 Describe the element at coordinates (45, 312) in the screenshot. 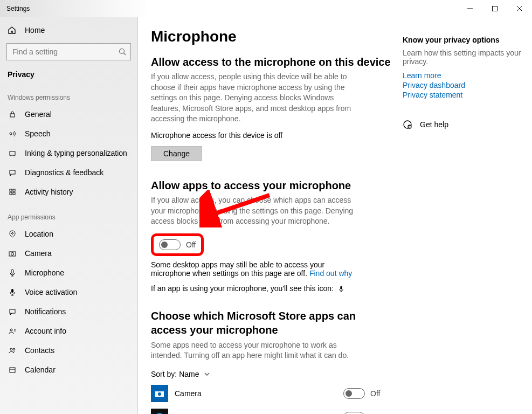

I see `sidebar-item-label: Notifications` at that location.